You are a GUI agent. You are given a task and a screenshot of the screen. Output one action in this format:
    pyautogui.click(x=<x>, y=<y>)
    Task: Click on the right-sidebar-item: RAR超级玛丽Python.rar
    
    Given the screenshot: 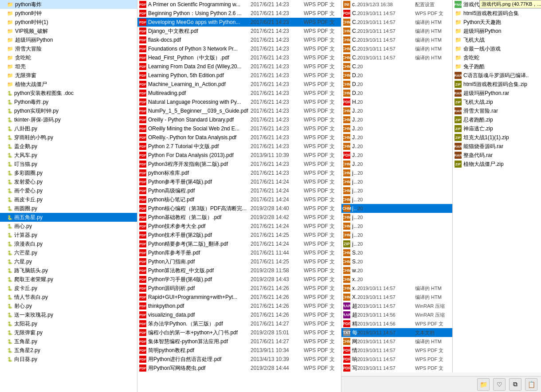 What is the action you would take?
    pyautogui.click(x=497, y=93)
    